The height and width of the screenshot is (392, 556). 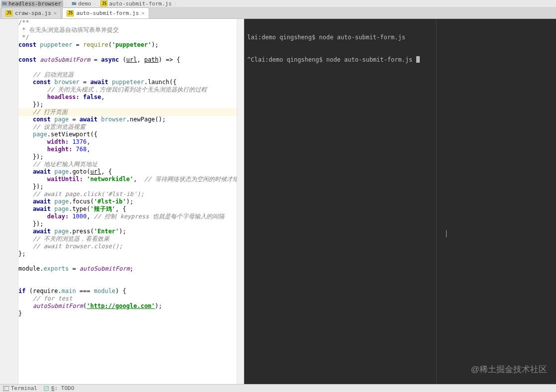 What do you see at coordinates (127, 98) in the screenshot?
I see `code-line: headless: false,` at bounding box center [127, 98].